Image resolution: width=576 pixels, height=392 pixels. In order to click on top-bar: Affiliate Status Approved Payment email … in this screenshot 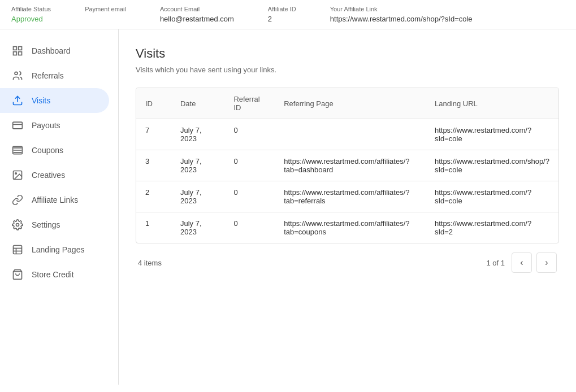, I will do `click(288, 15)`.